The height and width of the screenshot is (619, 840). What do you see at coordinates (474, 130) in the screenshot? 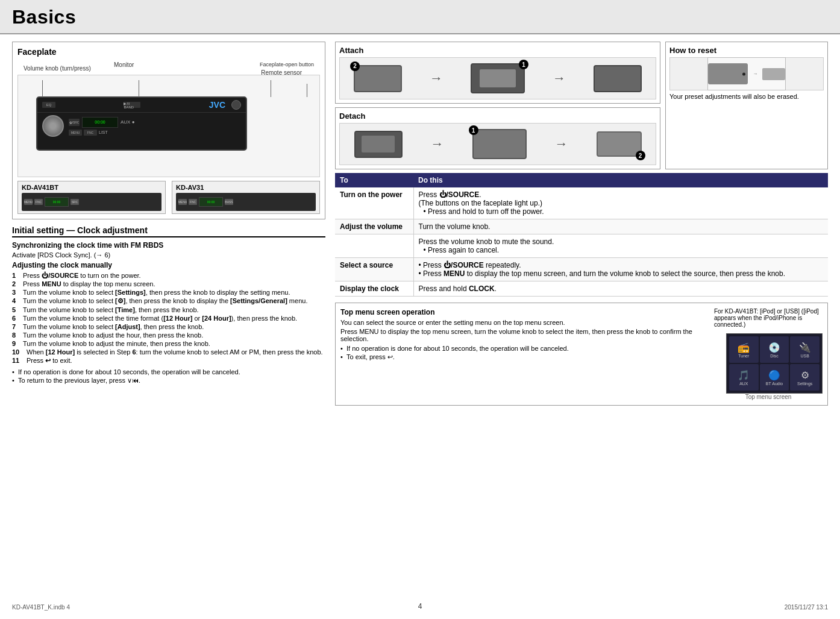
I see `detach-circle-1: 1` at bounding box center [474, 130].